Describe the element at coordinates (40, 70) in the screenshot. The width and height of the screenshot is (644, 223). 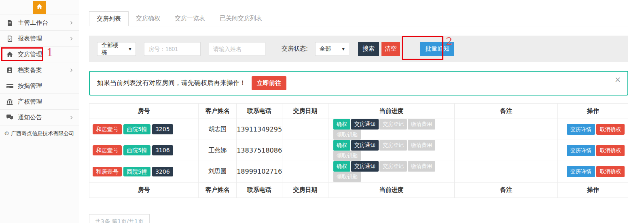
I see `sidebar-item-4: 档案备案` at that location.